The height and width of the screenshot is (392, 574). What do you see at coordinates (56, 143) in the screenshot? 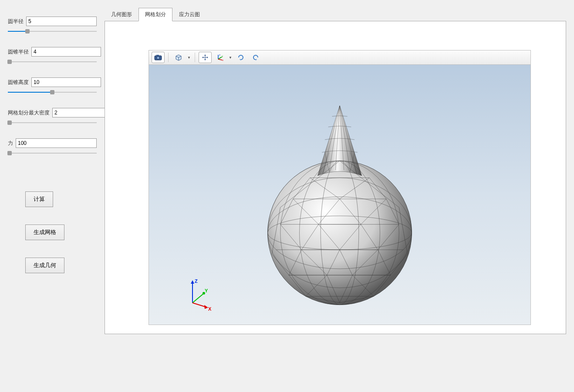
I see `force-input` at bounding box center [56, 143].